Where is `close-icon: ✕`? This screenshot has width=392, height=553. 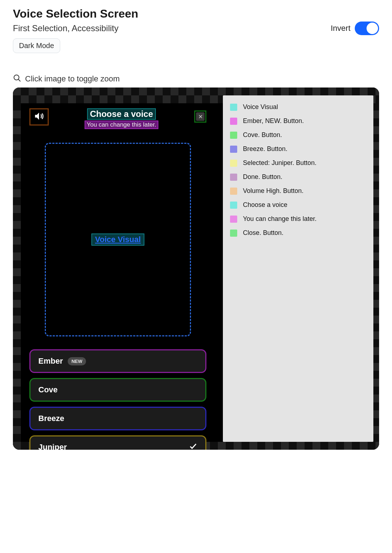 close-icon: ✕ is located at coordinates (200, 117).